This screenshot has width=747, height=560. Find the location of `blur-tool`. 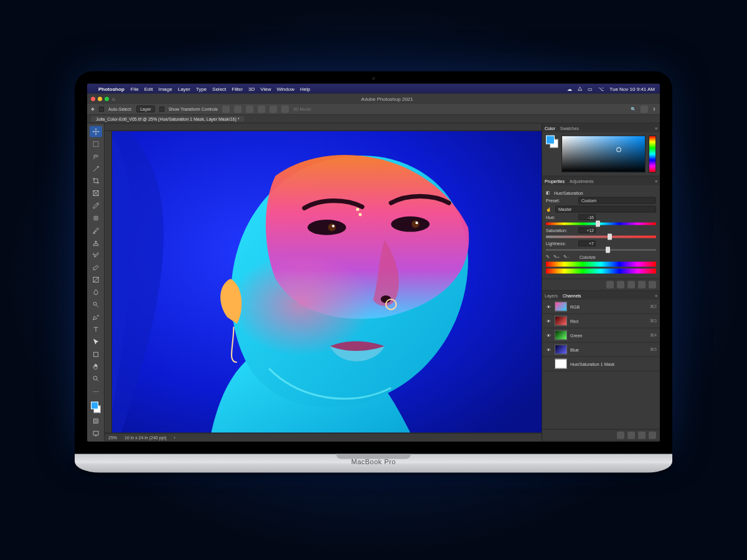

blur-tool is located at coordinates (96, 292).